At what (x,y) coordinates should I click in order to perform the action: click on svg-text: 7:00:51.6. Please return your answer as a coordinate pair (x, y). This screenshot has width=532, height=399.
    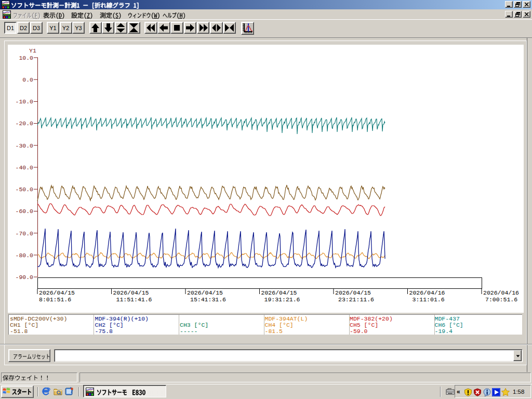
    Looking at the image, I should click on (501, 299).